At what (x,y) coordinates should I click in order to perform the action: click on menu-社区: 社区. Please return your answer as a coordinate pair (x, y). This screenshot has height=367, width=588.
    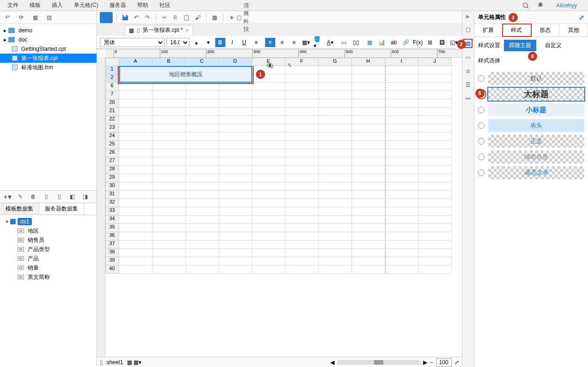
    Looking at the image, I should click on (165, 6).